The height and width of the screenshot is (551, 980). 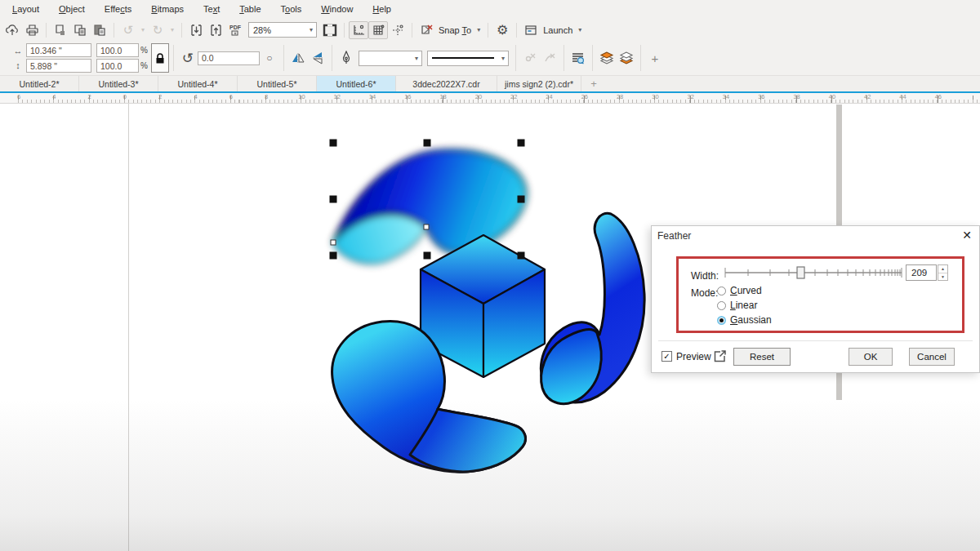 What do you see at coordinates (118, 51) in the screenshot?
I see `scale-width-field: 100.0` at bounding box center [118, 51].